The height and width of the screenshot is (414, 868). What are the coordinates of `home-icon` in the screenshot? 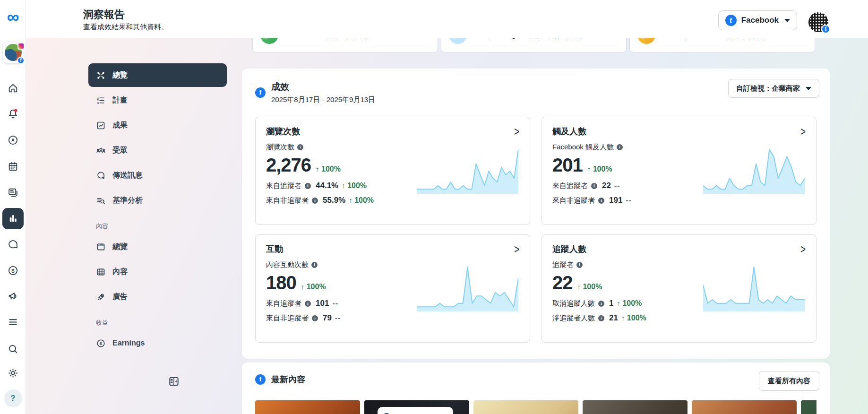 It's located at (13, 88).